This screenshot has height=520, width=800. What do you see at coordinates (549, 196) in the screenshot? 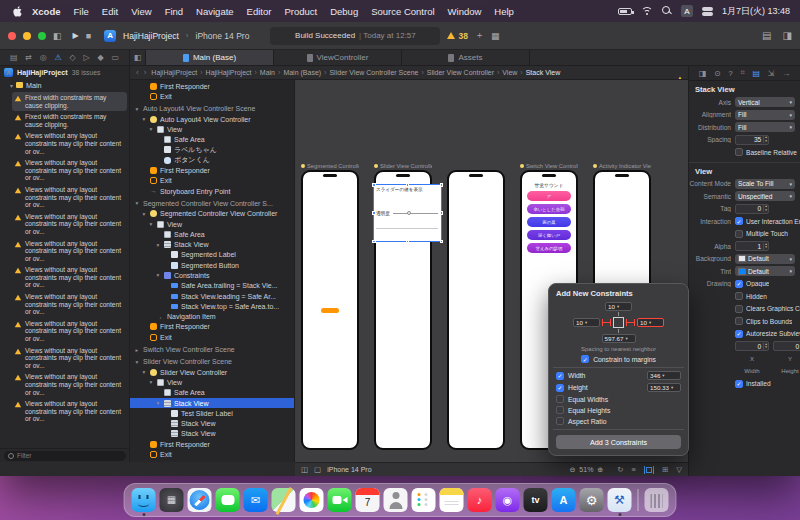
I see `canvas-button: ア` at bounding box center [549, 196].